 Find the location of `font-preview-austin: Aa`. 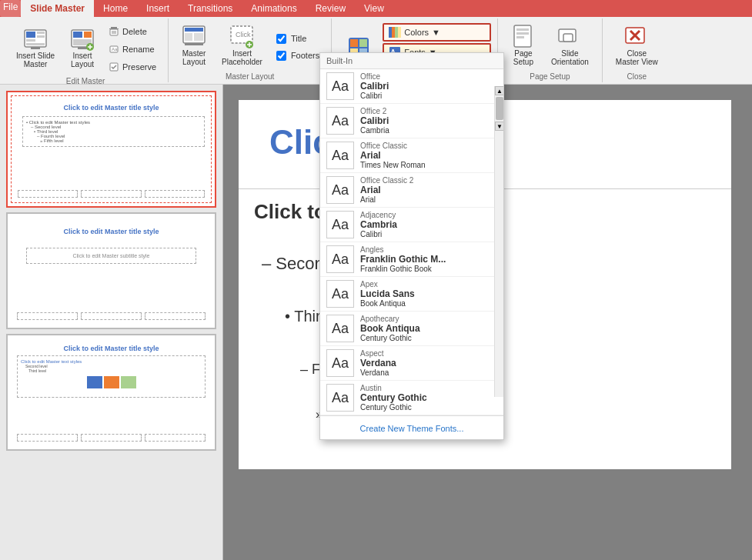

font-preview-austin: Aa is located at coordinates (340, 398).